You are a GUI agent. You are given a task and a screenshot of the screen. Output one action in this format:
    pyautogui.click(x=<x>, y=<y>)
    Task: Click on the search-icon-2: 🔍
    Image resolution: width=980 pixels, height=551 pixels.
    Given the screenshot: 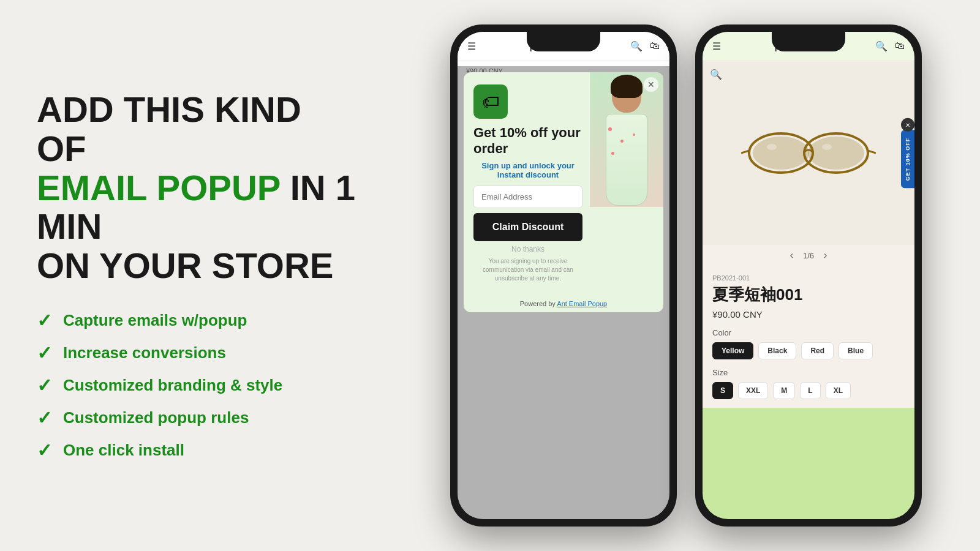 What is the action you would take?
    pyautogui.click(x=881, y=47)
    